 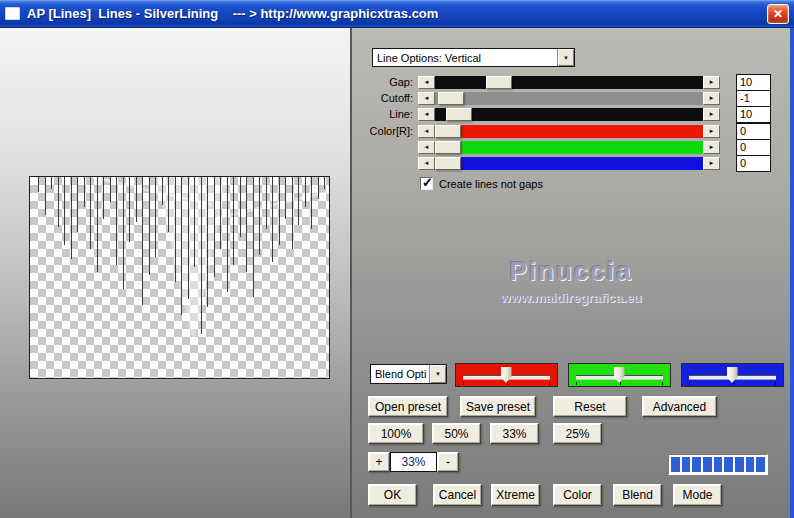 I want to click on blend-options-value: Blend Opti, so click(x=400, y=374).